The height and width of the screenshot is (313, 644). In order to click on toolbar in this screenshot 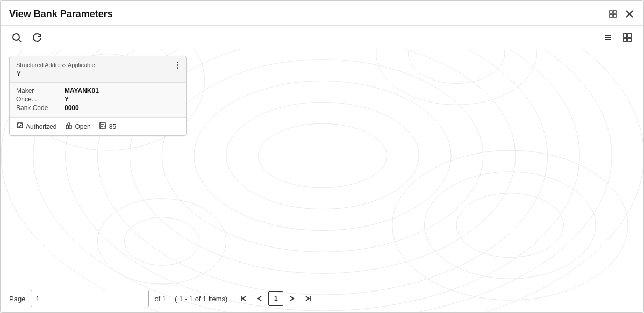, I will do `click(322, 38)`.